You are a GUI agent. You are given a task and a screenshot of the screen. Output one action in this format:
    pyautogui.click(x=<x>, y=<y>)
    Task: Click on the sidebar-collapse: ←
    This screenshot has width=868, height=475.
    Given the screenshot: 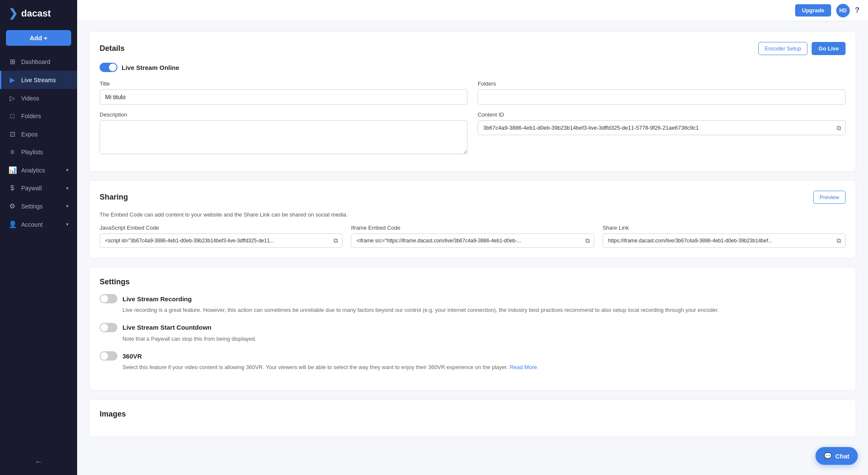 What is the action you would take?
    pyautogui.click(x=39, y=462)
    